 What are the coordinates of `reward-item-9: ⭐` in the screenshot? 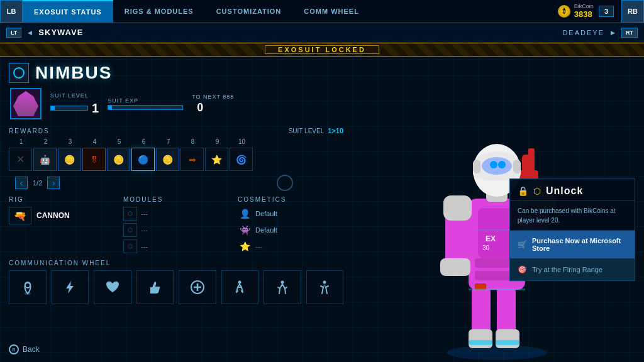 It's located at (216, 160).